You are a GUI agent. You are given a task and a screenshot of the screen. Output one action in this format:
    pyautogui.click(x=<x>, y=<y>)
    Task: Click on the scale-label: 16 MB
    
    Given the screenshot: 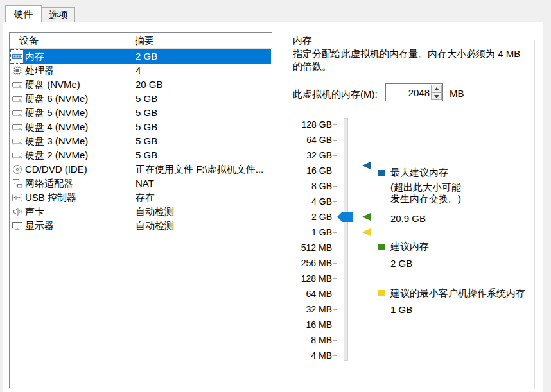 What is the action you would take?
    pyautogui.click(x=309, y=325)
    